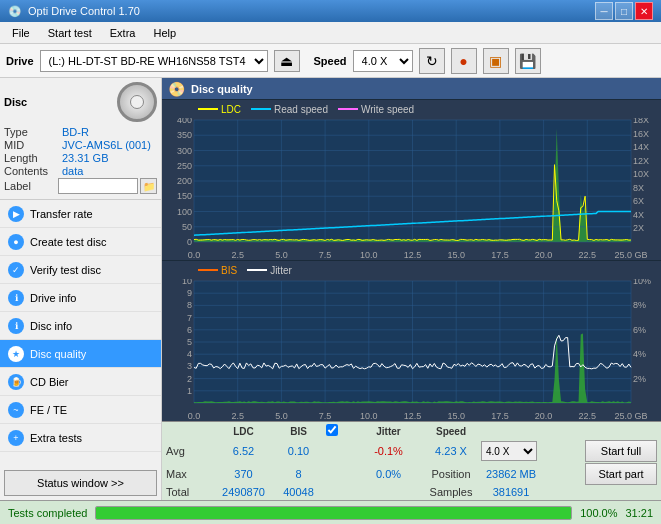  I want to click on svg-text: 10%, so click(642, 282).